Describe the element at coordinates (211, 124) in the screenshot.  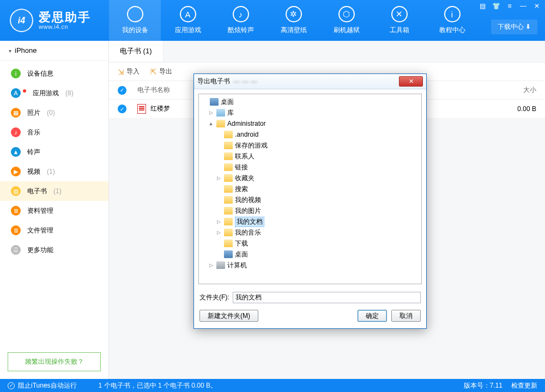
I see `tree-arrow-icon: ▲` at that location.